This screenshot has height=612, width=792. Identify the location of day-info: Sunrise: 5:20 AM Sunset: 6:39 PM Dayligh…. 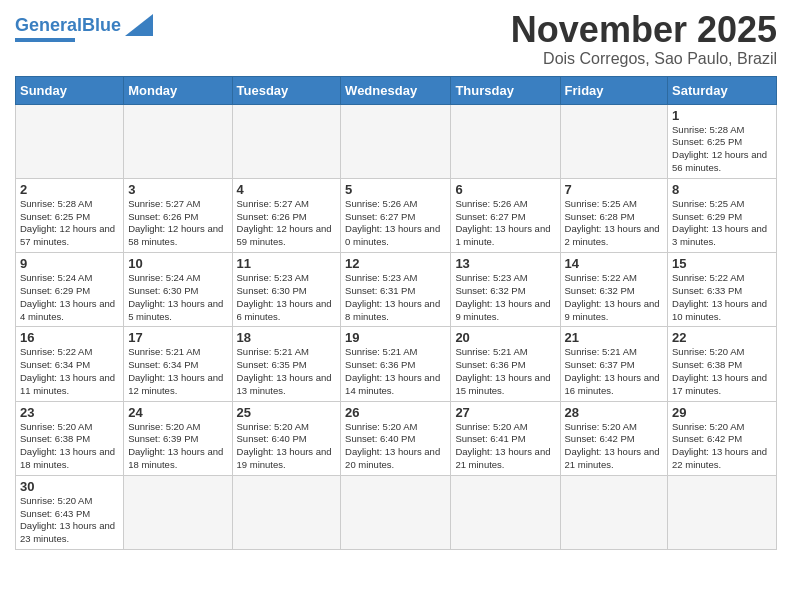
(178, 446).